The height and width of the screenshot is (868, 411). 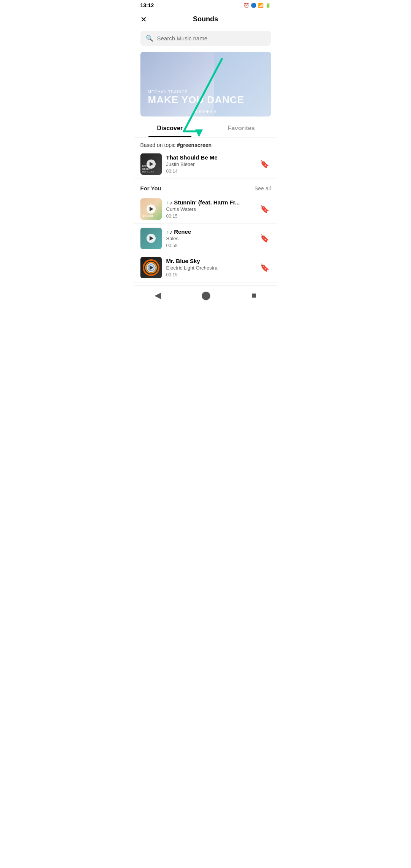 What do you see at coordinates (254, 295) in the screenshot?
I see `stop-button: ■` at bounding box center [254, 295].